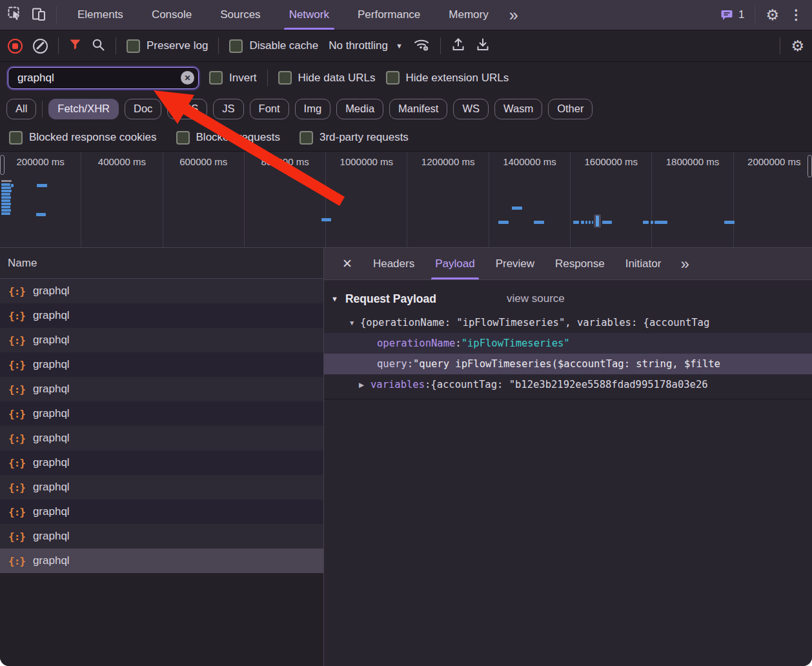  I want to click on network-conditions-icon, so click(421, 46).